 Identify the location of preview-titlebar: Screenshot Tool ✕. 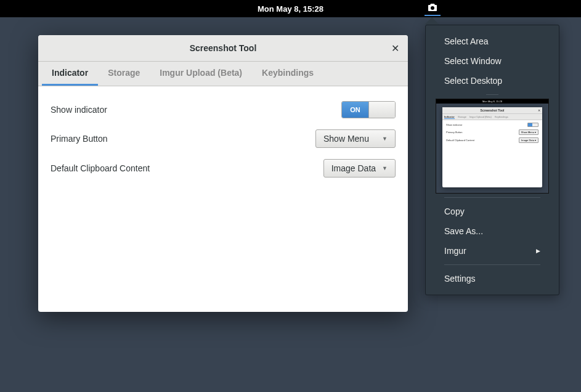
(492, 111).